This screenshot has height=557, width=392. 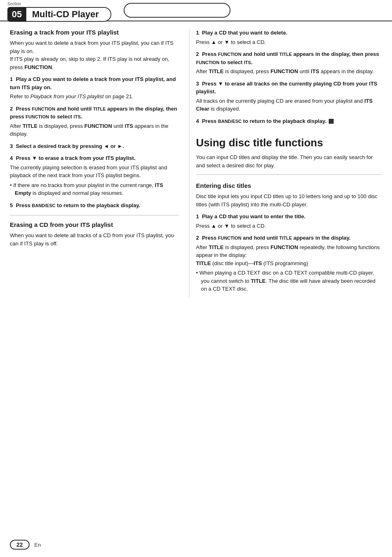 I want to click on step-4-heading: 4 Press ▼ to erase a track from your ITS…, so click(x=95, y=158).